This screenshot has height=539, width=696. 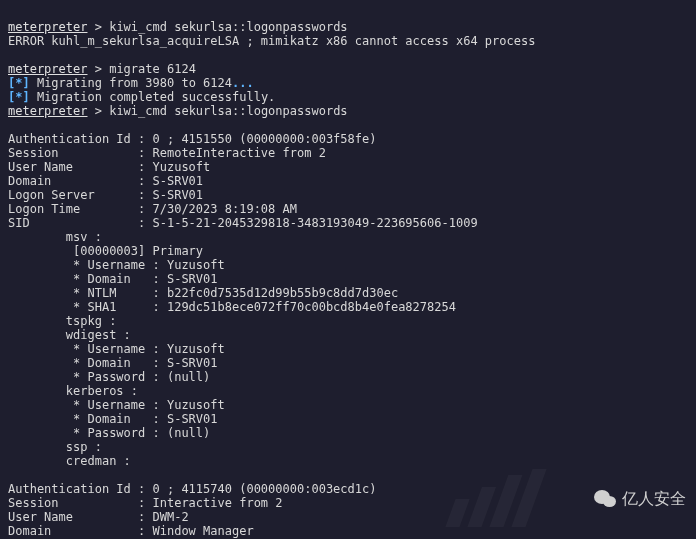 I want to click on msv-ntlm-line: * NTLM : b22fc0d7535d12d99b55b9c8dd7d30e…, so click(x=203, y=293).